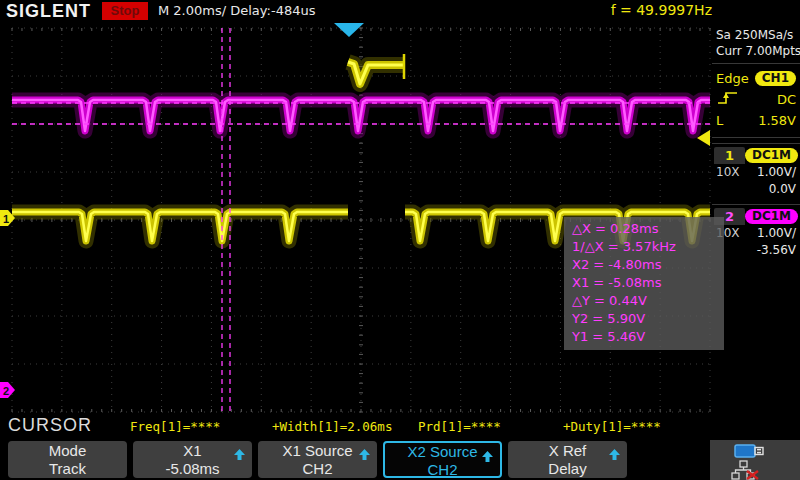 The image size is (800, 480). I want to click on cursor-x1: X1 = -5.08ms, so click(645, 283).